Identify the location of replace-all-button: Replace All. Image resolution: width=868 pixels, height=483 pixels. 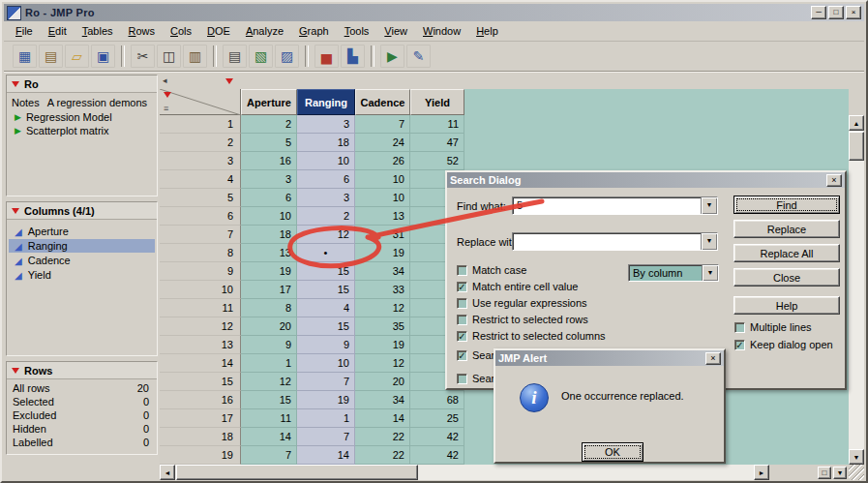
(787, 254).